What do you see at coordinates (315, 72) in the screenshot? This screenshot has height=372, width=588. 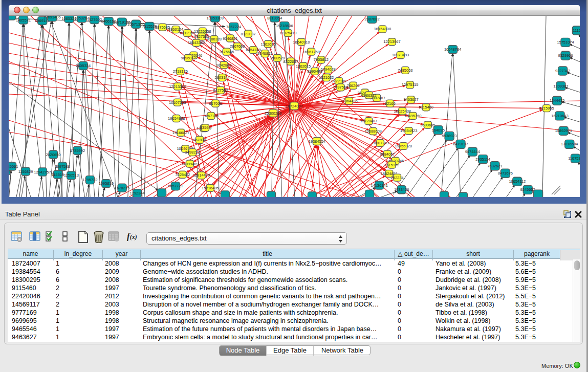 I see `svg-text: 8990448` at bounding box center [315, 72].